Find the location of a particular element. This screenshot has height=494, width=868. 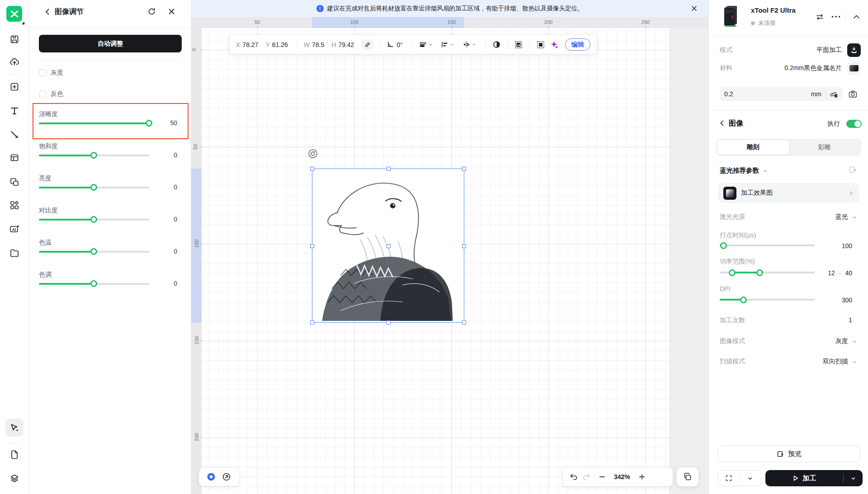

x-position: X78.27 is located at coordinates (247, 45).